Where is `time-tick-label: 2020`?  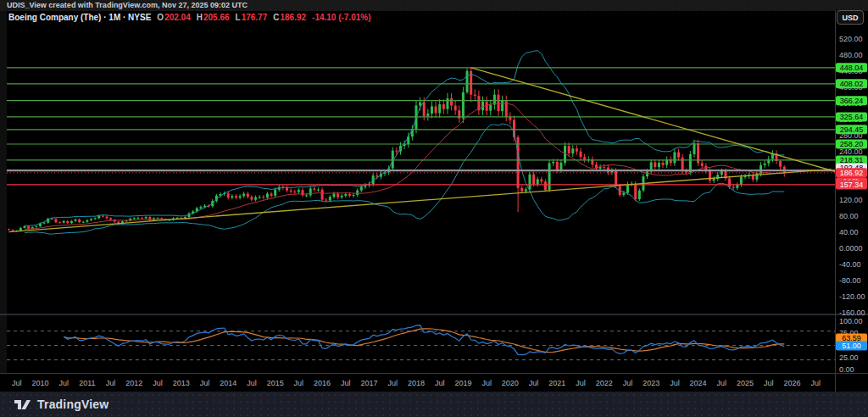 time-tick-label: 2020 is located at coordinates (510, 383).